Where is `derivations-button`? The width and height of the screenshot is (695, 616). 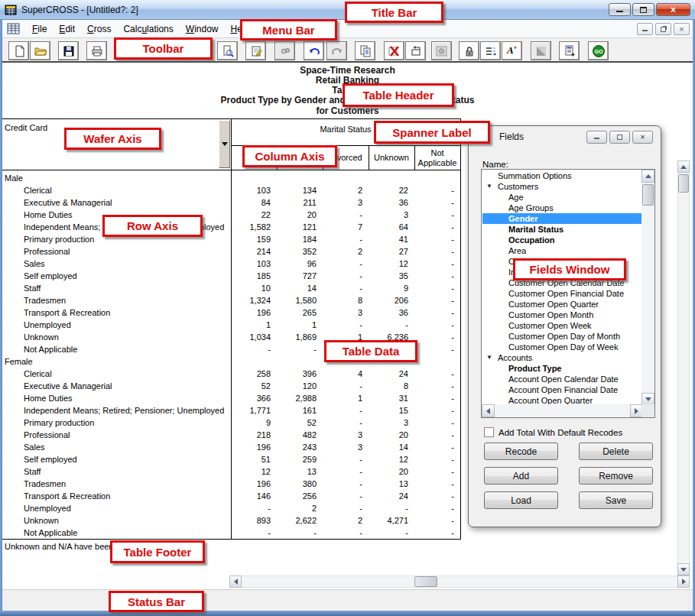
derivations-button is located at coordinates (284, 50).